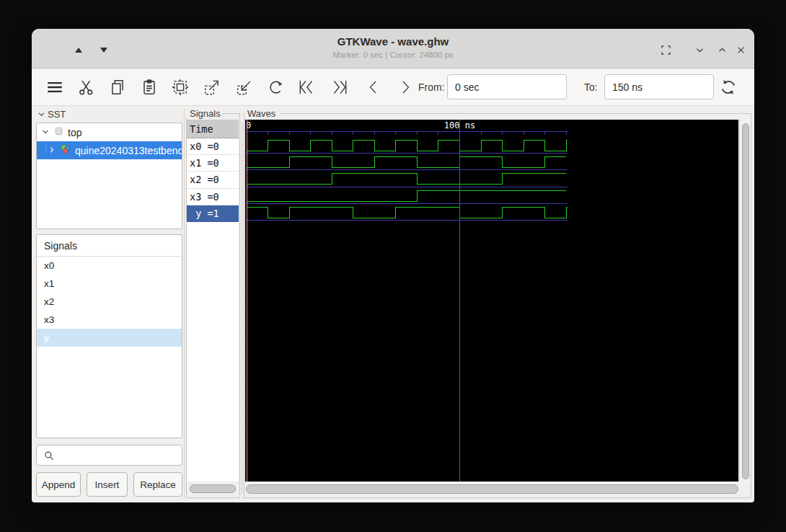 This screenshot has height=532, width=786. Describe the element at coordinates (306, 87) in the screenshot. I see `skip-to-start-icon` at that location.